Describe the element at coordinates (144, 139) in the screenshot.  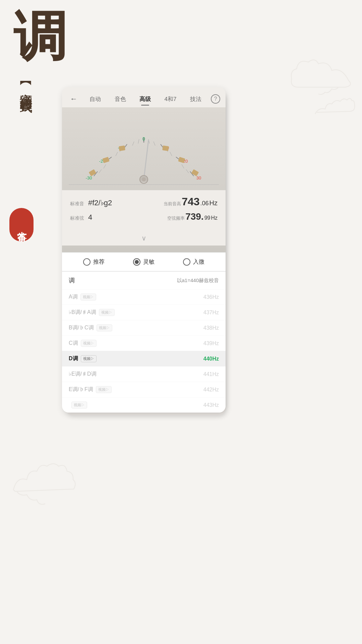
I see `svg-text: 0` at that location.